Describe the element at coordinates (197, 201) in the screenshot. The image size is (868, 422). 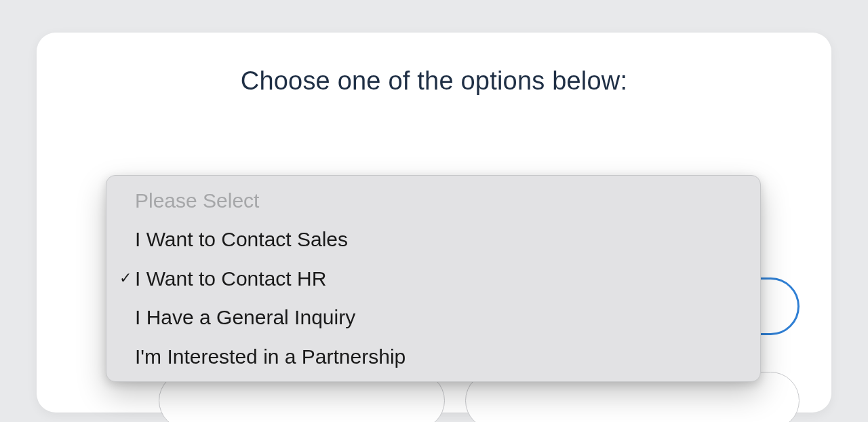
I see `option-label: Please Select` at that location.